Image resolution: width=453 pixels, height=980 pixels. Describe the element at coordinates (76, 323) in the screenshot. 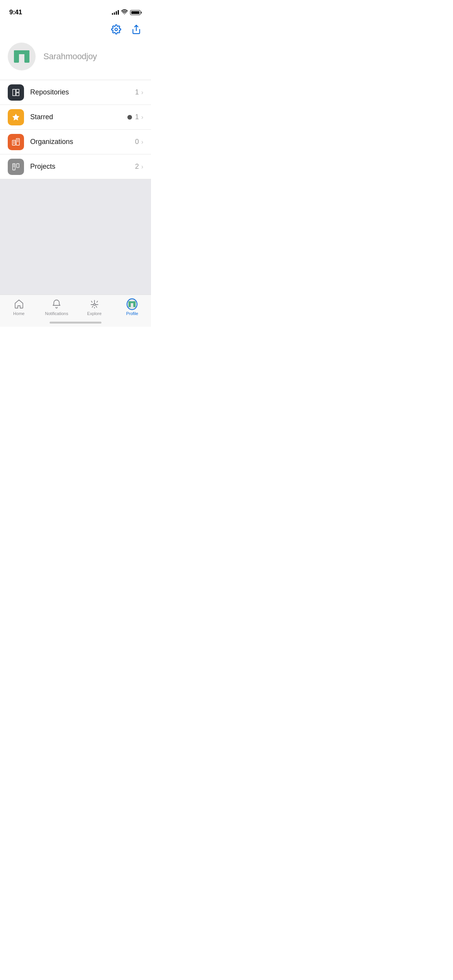

I see `home-indicator` at that location.